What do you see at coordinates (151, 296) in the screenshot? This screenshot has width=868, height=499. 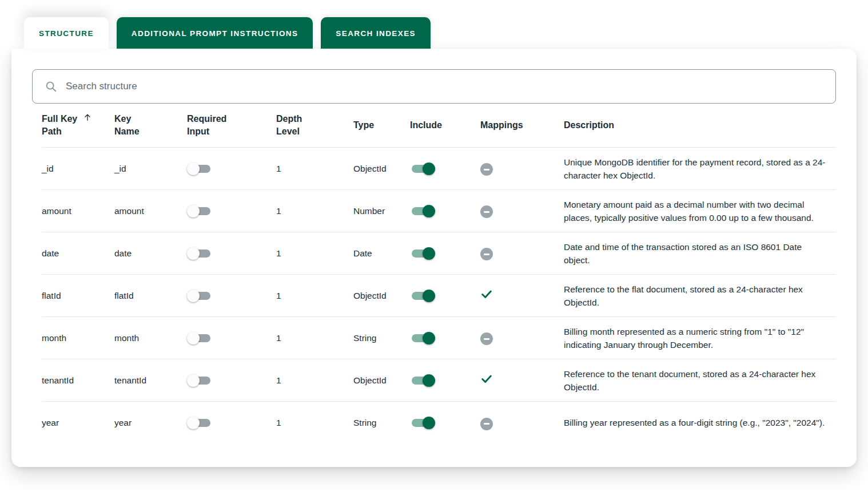 I see `key-name-cell: flatId` at bounding box center [151, 296].